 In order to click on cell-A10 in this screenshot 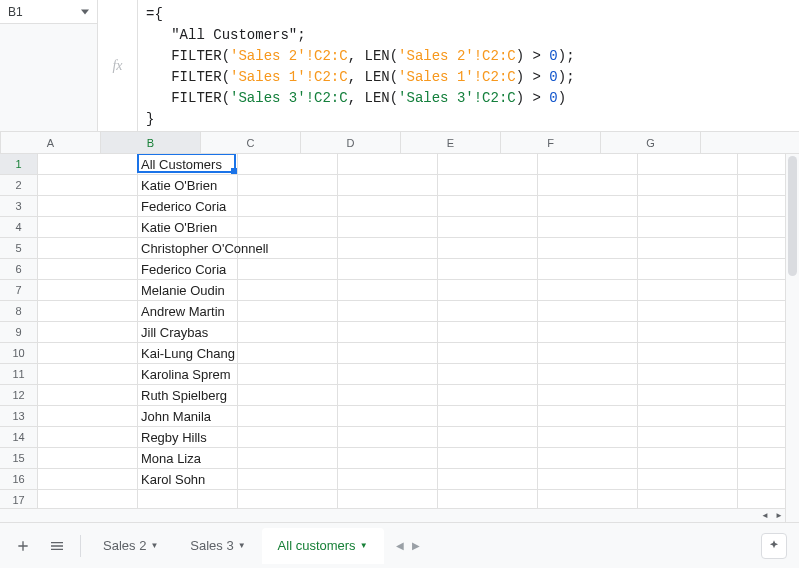, I will do `click(88, 353)`.